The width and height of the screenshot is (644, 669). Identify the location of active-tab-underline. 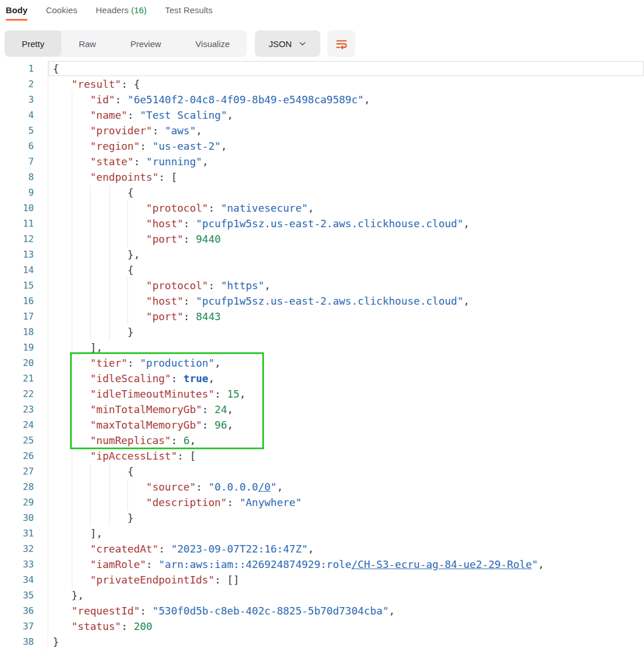
(17, 20).